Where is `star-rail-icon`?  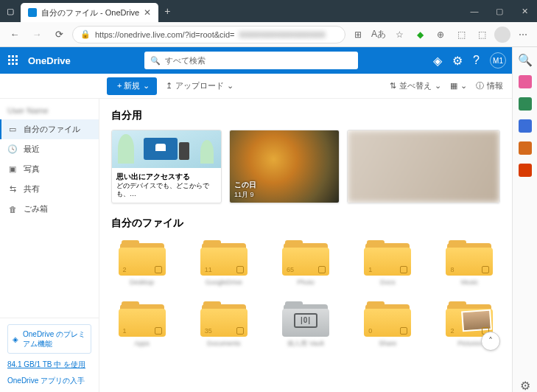
star-rail-icon is located at coordinates (525, 82).